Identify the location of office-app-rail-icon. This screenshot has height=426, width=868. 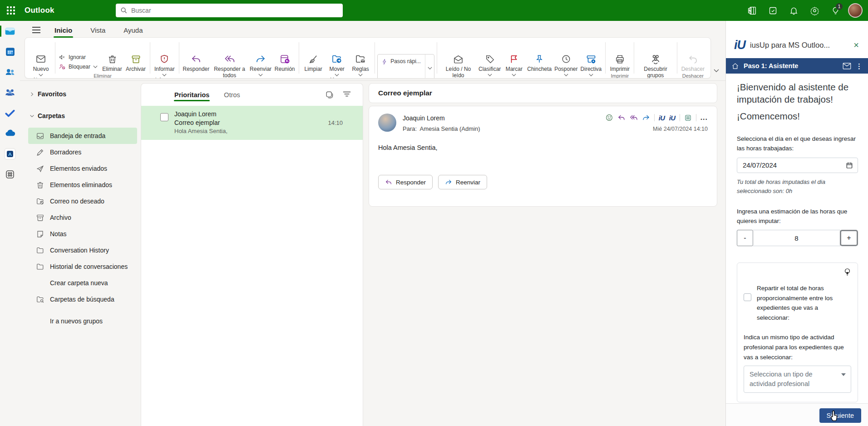
(10, 154).